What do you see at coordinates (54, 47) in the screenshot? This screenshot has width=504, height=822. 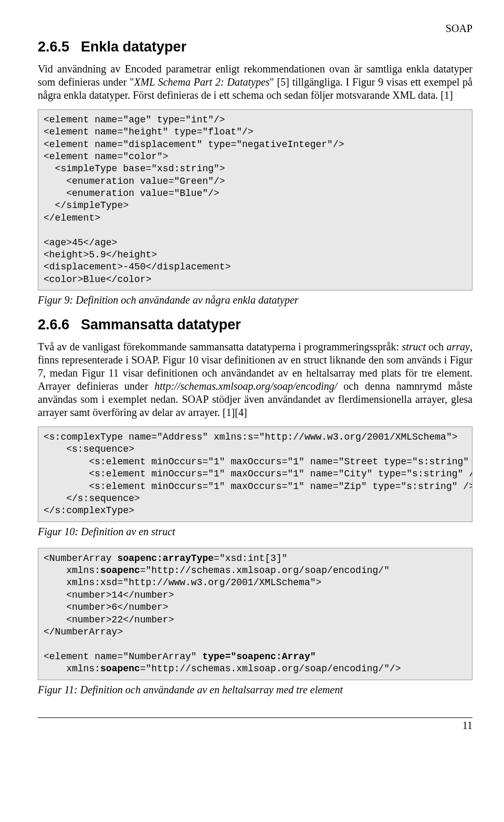 I see `section-number: 2.6.5` at bounding box center [54, 47].